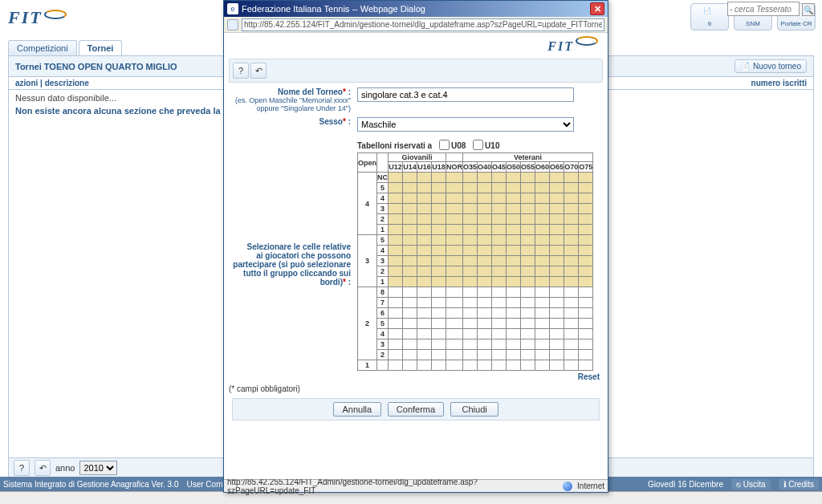  I want to click on nuovo-torneo-button: 📄Nuovo torneo, so click(771, 66).